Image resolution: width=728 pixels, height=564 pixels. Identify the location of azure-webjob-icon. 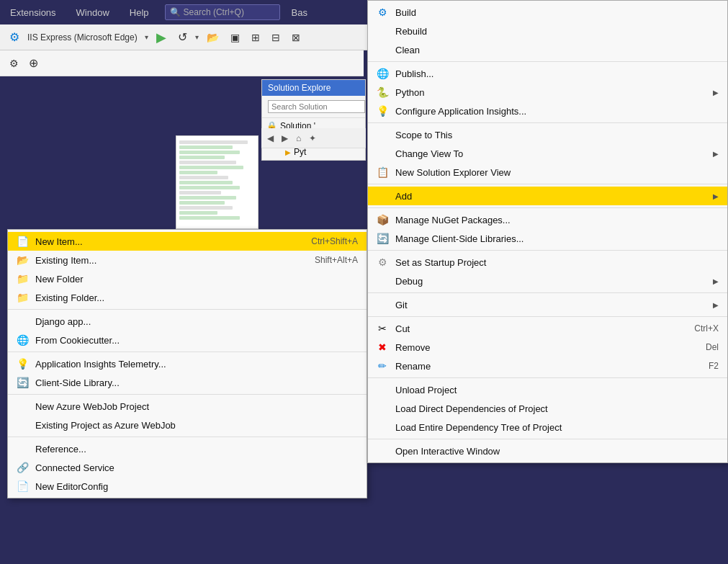
(22, 406).